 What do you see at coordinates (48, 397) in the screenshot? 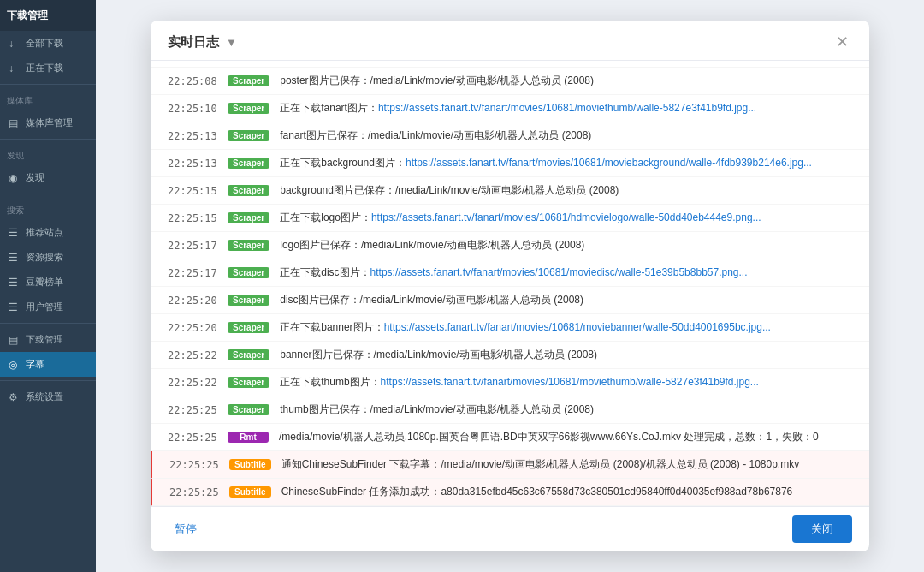
I see `sidebar-item-settings: ⚙ 系统设置` at bounding box center [48, 397].